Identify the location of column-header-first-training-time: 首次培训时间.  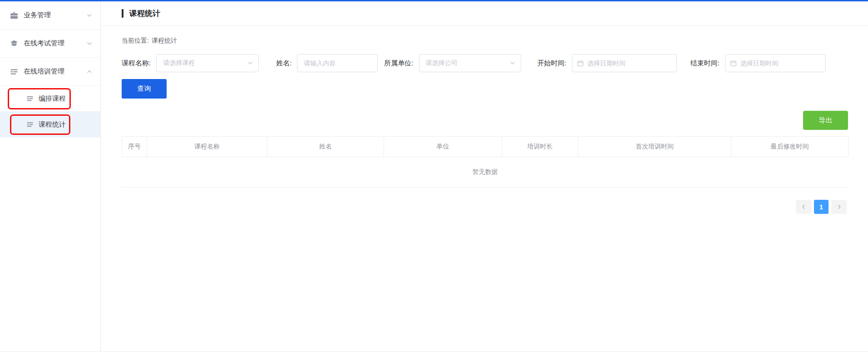
(655, 147).